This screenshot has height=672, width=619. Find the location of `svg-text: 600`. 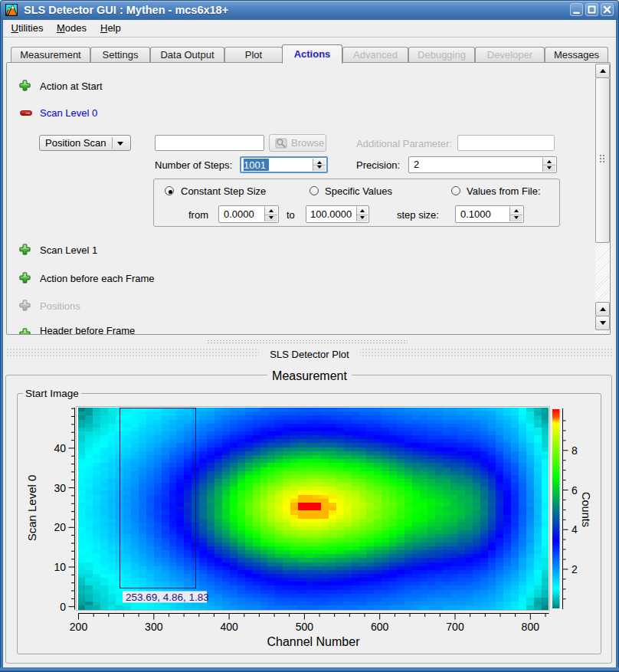

svg-text: 600 is located at coordinates (380, 627).